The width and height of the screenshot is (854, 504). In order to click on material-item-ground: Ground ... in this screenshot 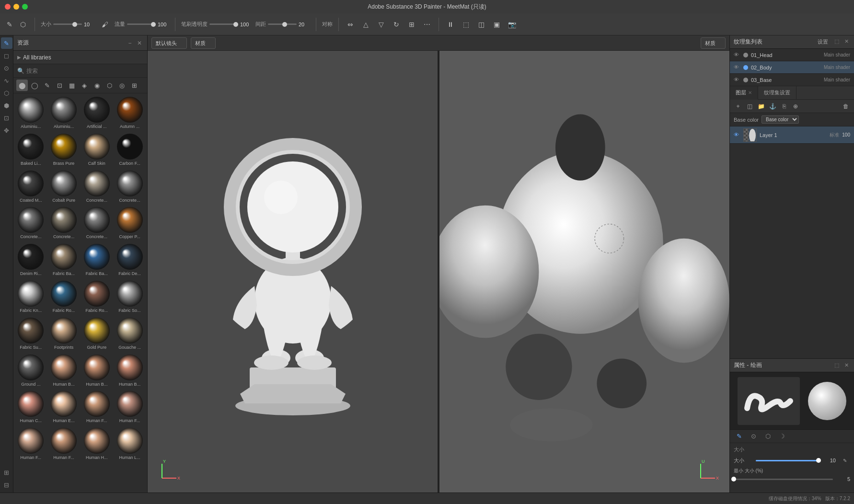, I will do `click(31, 371)`.